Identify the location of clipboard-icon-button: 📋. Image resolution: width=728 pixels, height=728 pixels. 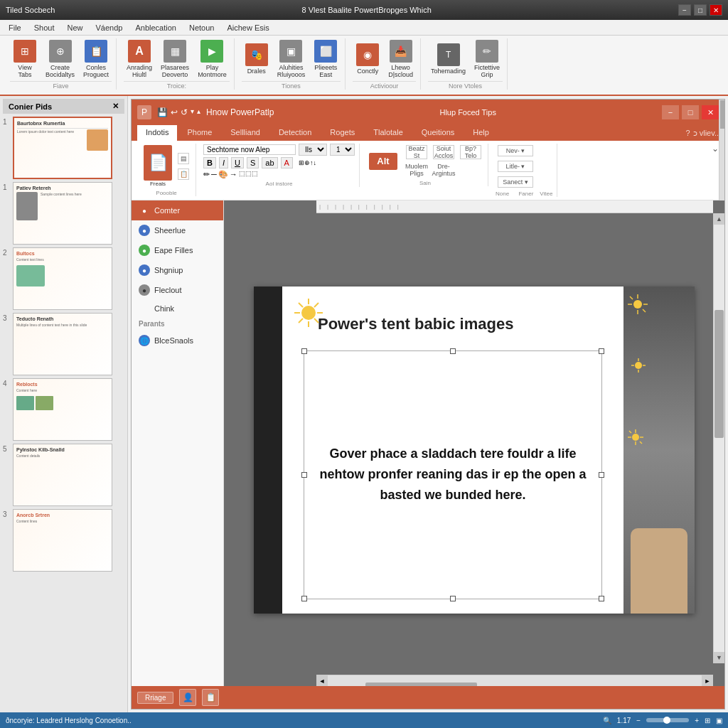
(210, 697).